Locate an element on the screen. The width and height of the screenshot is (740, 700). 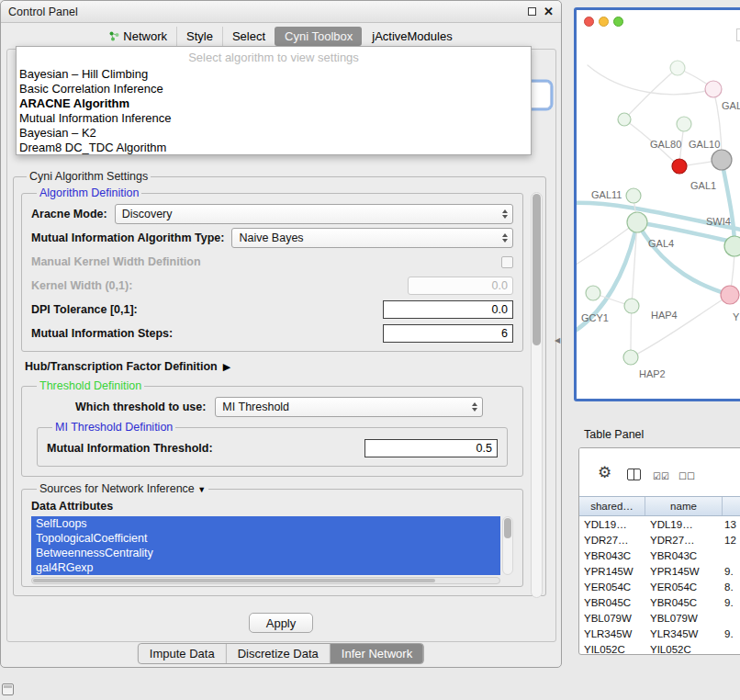
attributes-vscrollbar is located at coordinates (508, 546).